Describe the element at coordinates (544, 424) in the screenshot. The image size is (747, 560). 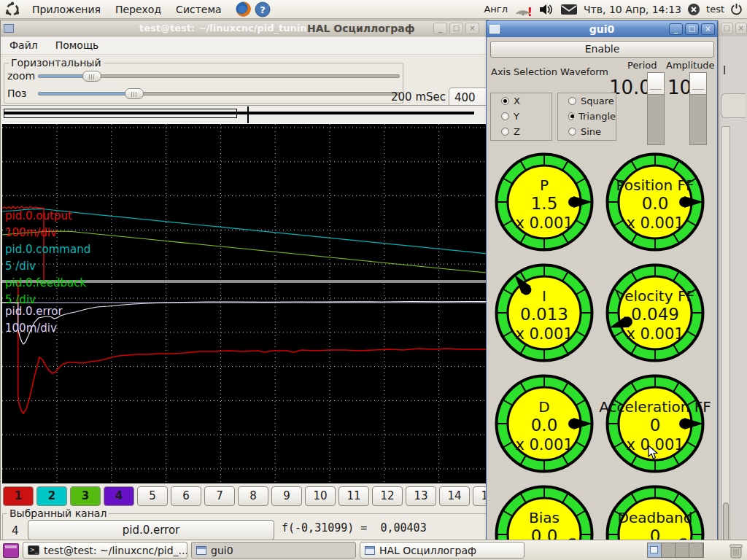
I see `knob-d: D0.0x 0.001` at that location.